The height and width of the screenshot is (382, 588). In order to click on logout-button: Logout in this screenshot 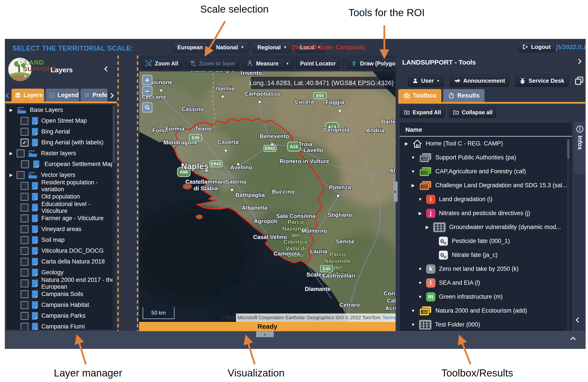, I will do `click(536, 47)`.